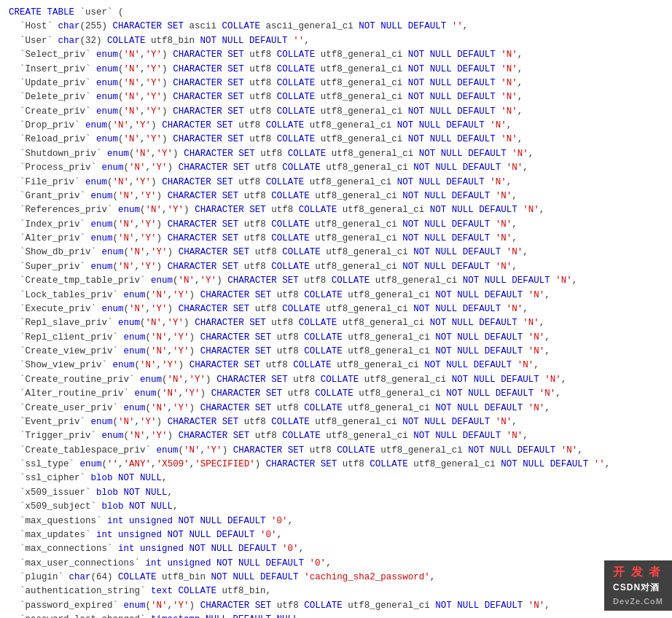  What do you see at coordinates (638, 586) in the screenshot?
I see `watermark-overlay: 开 发 者 CSDN对酒 DevZe.CoM` at bounding box center [638, 586].